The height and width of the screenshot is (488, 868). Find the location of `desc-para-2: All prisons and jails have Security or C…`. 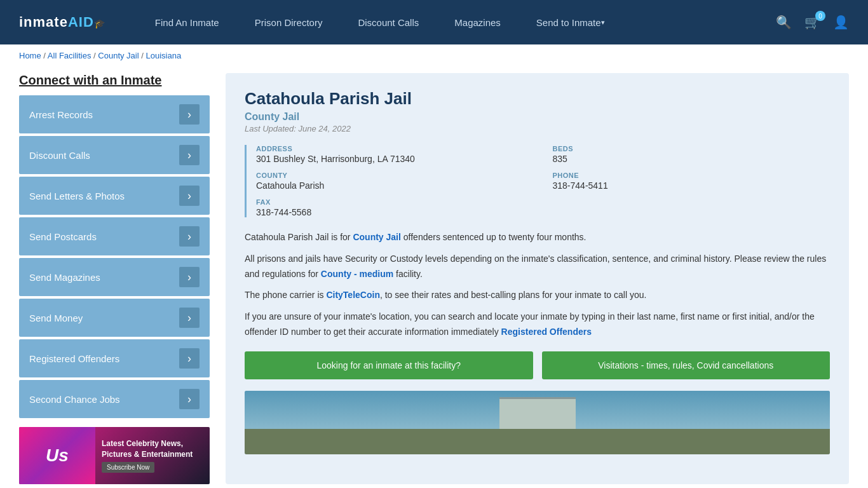

desc-para-2: All prisons and jails have Security or C… is located at coordinates (538, 267).